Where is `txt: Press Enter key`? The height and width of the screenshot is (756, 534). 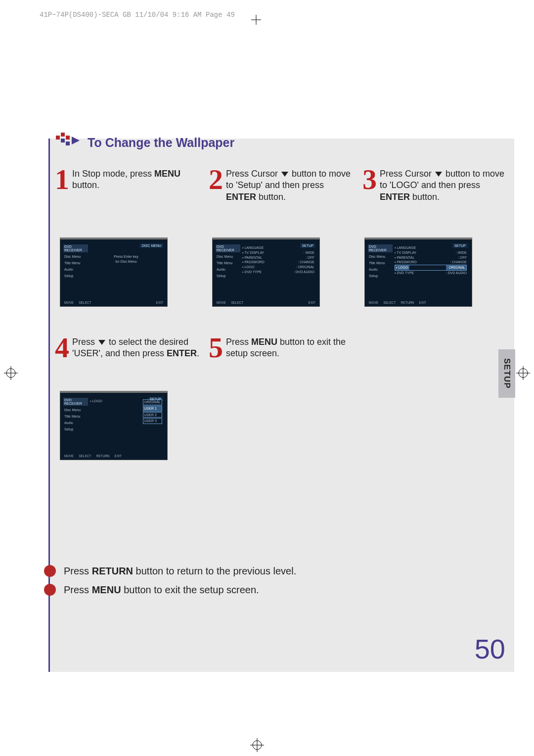 txt: Press Enter key is located at coordinates (126, 257).